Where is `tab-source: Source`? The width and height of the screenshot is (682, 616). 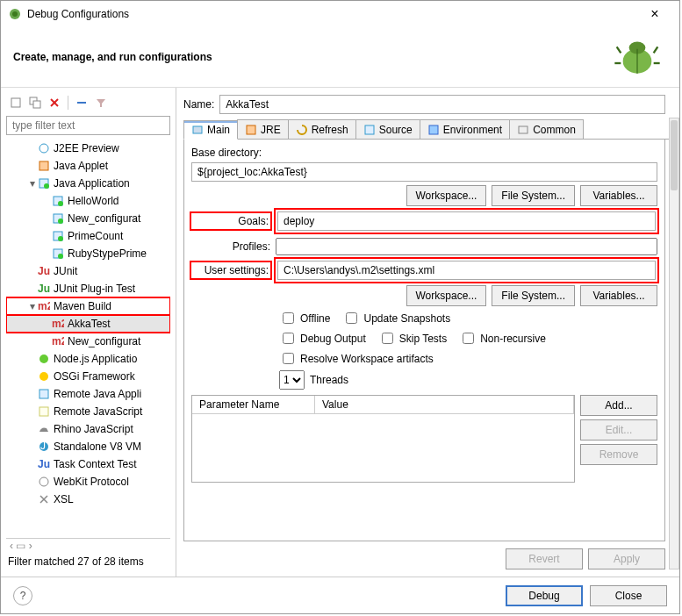
tab-source: Source is located at coordinates (388, 129).